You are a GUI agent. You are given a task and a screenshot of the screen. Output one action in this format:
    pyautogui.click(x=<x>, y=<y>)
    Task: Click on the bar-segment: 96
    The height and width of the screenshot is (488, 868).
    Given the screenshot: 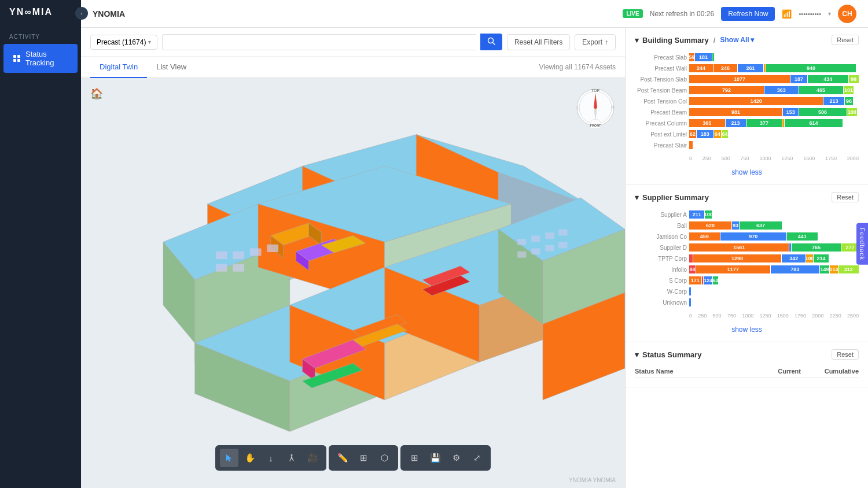 What is the action you would take?
    pyautogui.click(x=849, y=101)
    